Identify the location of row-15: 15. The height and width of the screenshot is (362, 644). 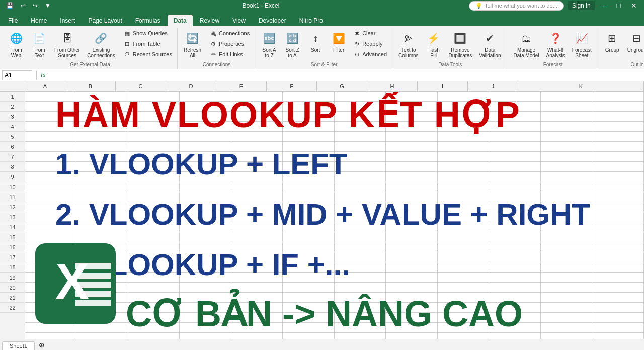
(12, 237).